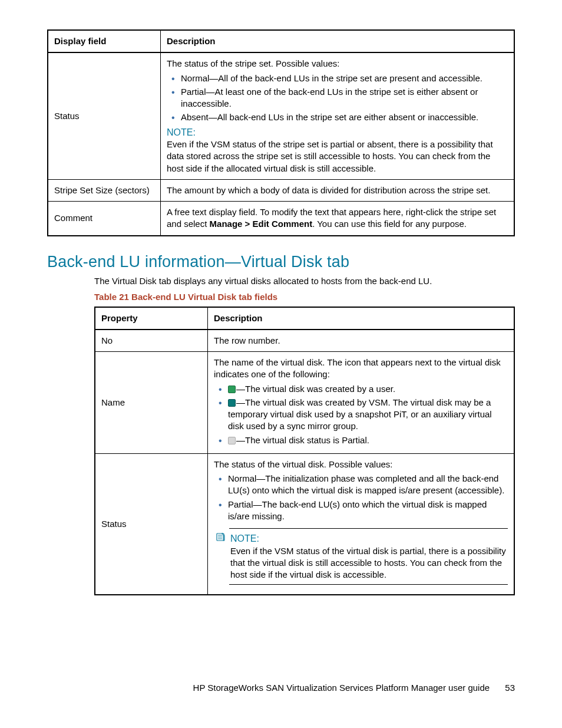  Describe the element at coordinates (151, 524) in the screenshot. I see `cell-vd-status-field: Status` at that location.